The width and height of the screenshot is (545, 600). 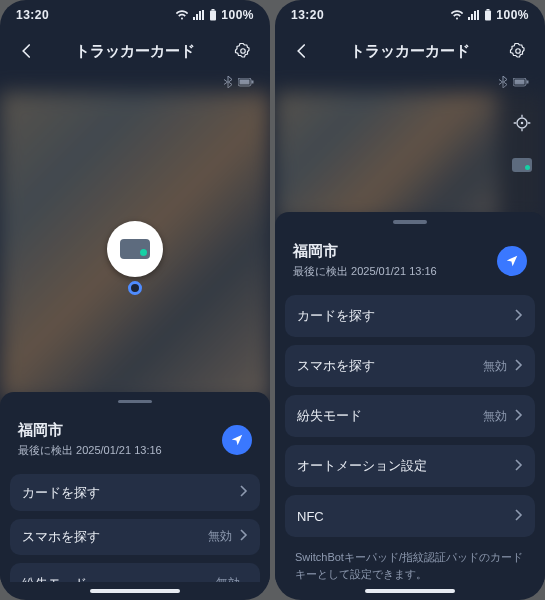 I want to click on tile-label: NFC, so click(x=406, y=516).